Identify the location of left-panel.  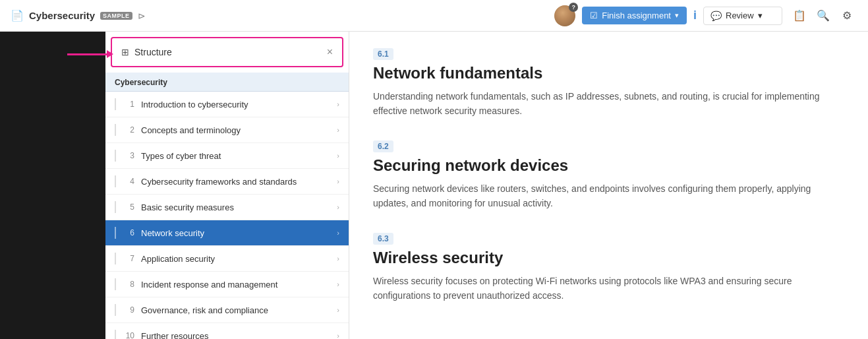
(53, 185).